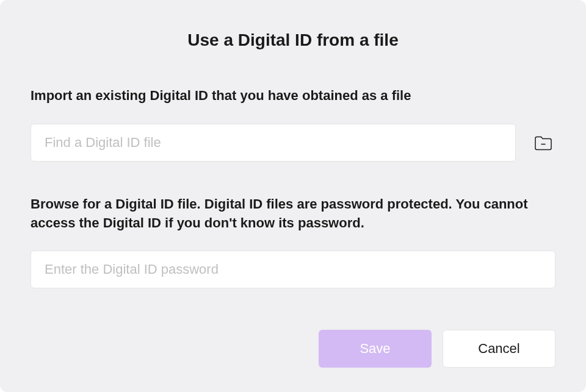 Image resolution: width=586 pixels, height=392 pixels. I want to click on browse-button, so click(543, 143).